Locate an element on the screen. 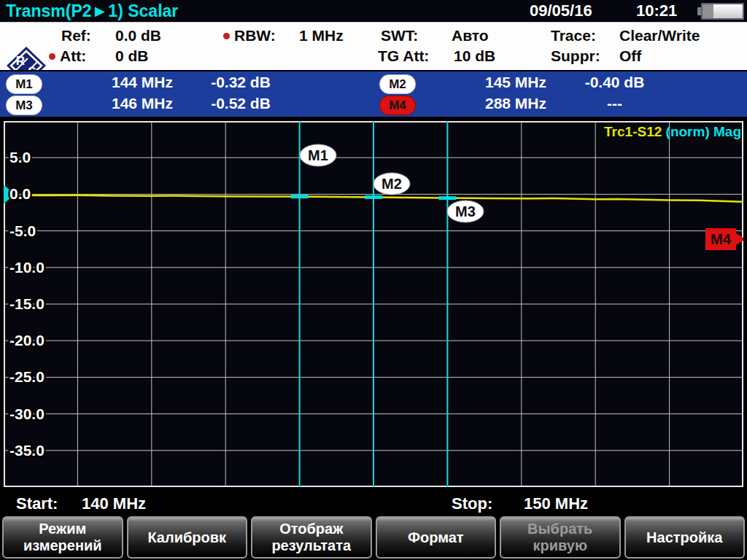  softkey-format: Формат is located at coordinates (436, 537).